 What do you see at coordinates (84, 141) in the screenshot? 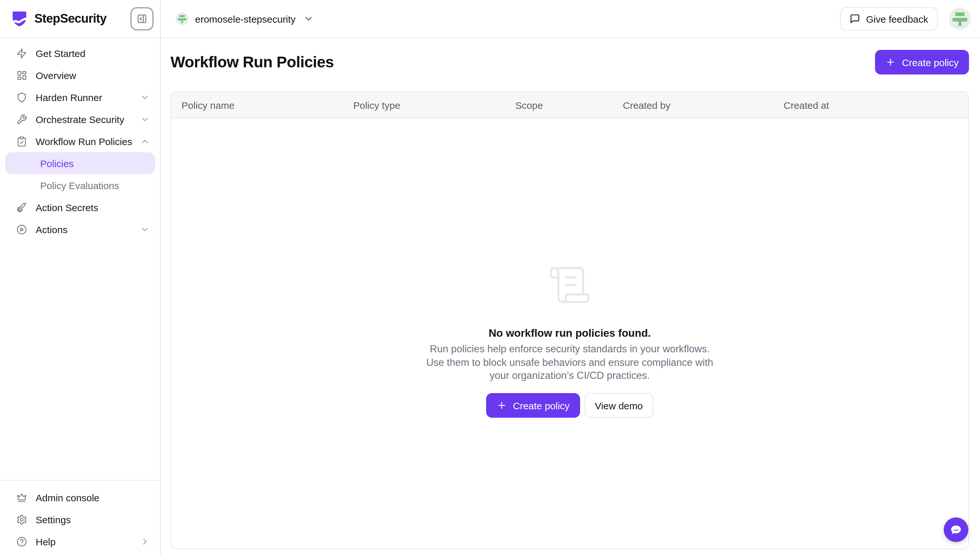
I see `sidebar-item-label: Workflow Run Policies` at bounding box center [84, 141].